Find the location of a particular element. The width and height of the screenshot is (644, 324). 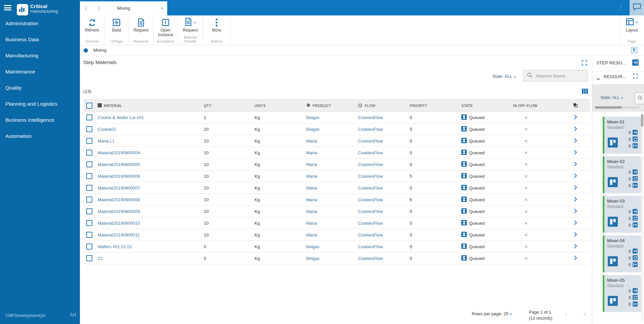

resource-search-button is located at coordinates (639, 98).